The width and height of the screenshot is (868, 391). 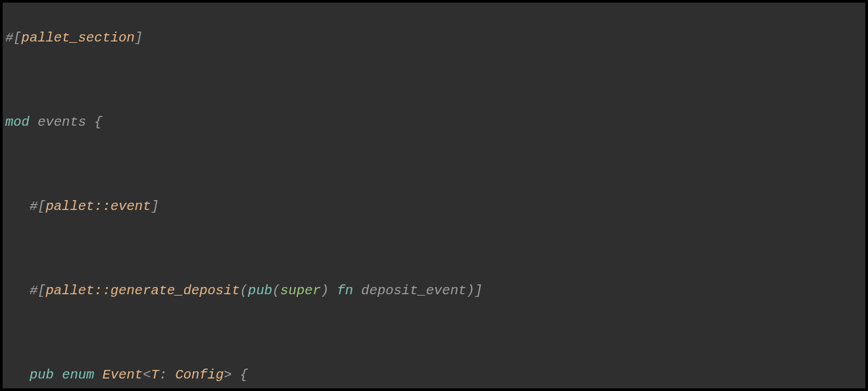 I want to click on keyword-fn: fn, so click(x=345, y=291).